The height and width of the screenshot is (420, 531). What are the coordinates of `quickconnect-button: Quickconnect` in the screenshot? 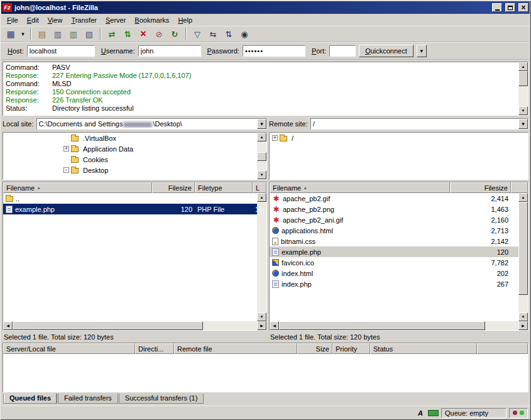 It's located at (386, 51).